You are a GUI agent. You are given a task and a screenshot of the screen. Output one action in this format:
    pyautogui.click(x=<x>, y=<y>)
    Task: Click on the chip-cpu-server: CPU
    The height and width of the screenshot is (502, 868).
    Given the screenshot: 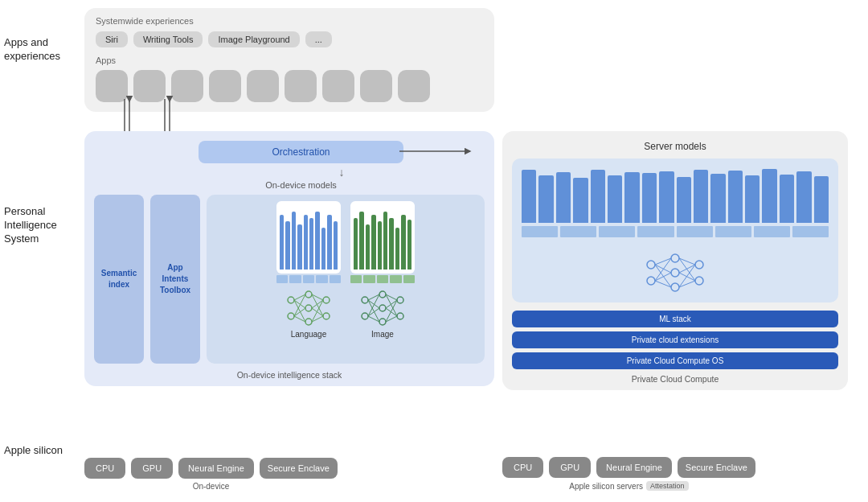 What is the action you would take?
    pyautogui.click(x=522, y=467)
    